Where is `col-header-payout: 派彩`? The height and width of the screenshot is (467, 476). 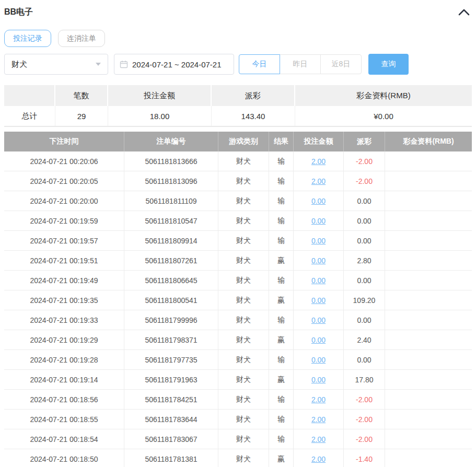
col-header-payout: 派彩 is located at coordinates (365, 142).